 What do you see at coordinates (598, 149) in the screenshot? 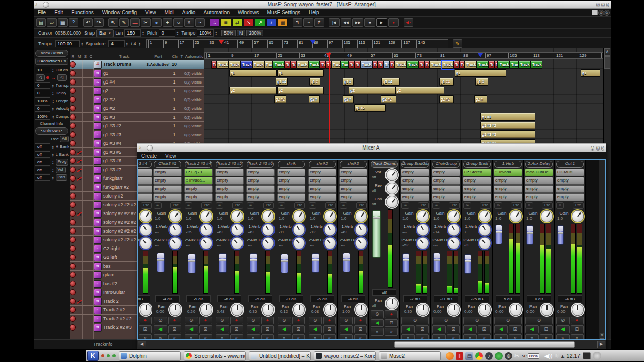
I see `mixer-maximize-icon: ∧` at bounding box center [598, 149].